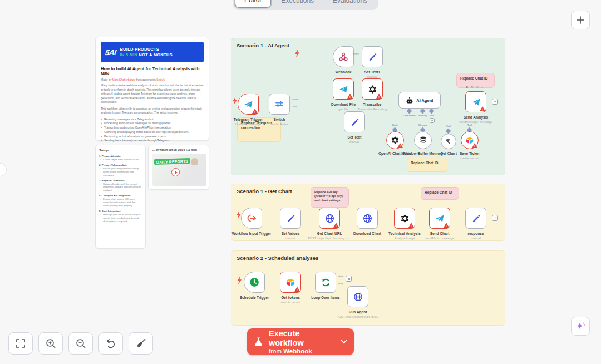 This screenshot has height=364, width=601. Describe the element at coordinates (482, 87) in the screenshot. I see `chevron-down-icon: ⌄` at that location.